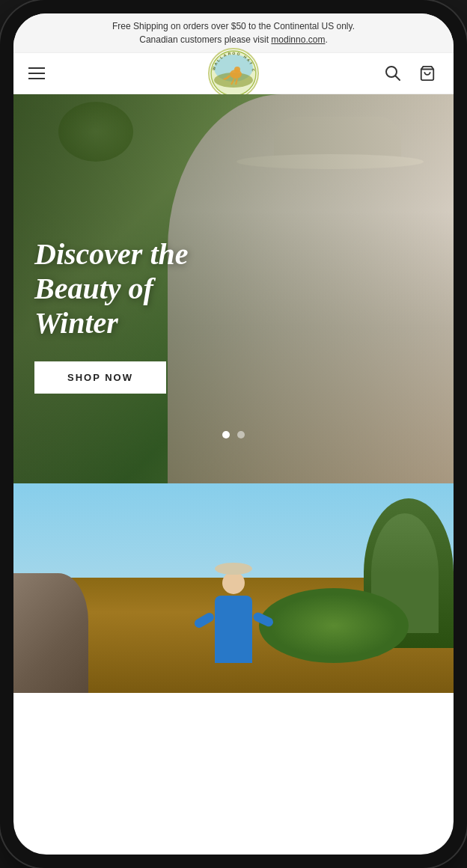  Describe the element at coordinates (393, 73) in the screenshot. I see `search-icon` at that location.